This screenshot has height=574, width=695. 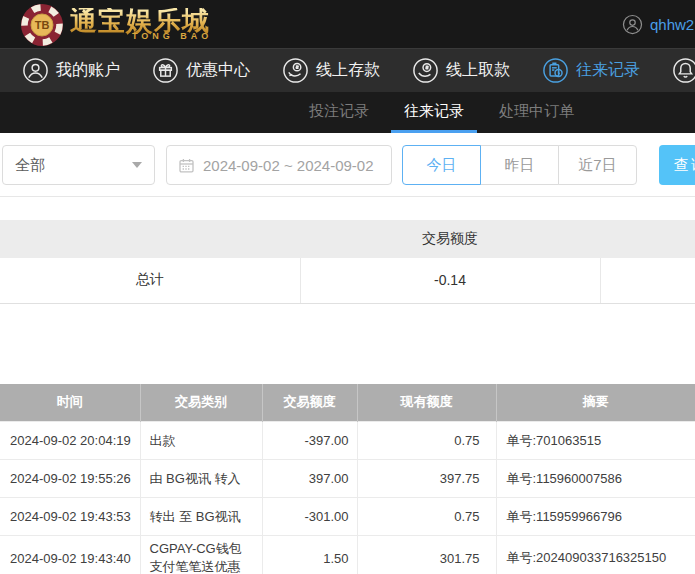 I want to click on nav-label: 往来记录, so click(x=608, y=70).